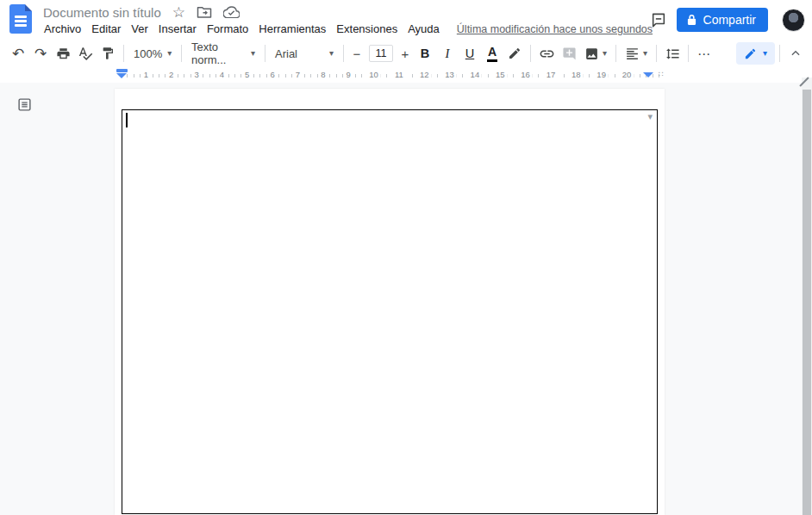  What do you see at coordinates (526, 75) in the screenshot?
I see `ruler-number: 16` at bounding box center [526, 75].